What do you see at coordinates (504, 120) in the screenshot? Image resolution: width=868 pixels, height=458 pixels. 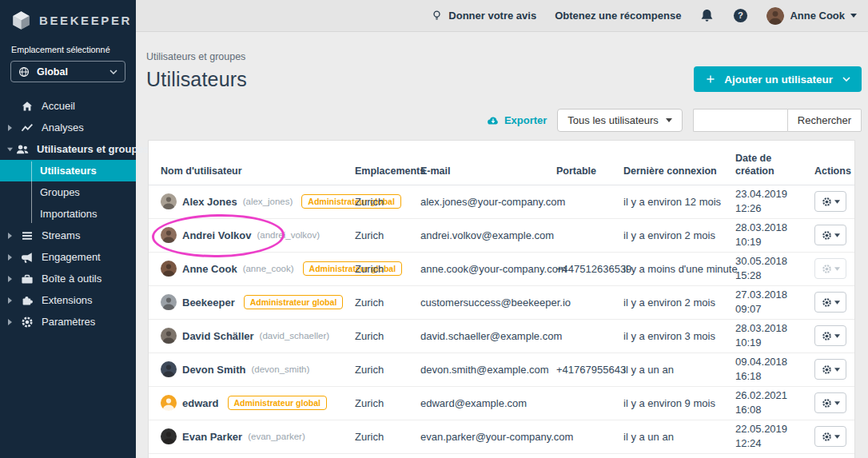 I see `table-controls: Exporter Tous les utilisateurs Recherche…` at bounding box center [504, 120].